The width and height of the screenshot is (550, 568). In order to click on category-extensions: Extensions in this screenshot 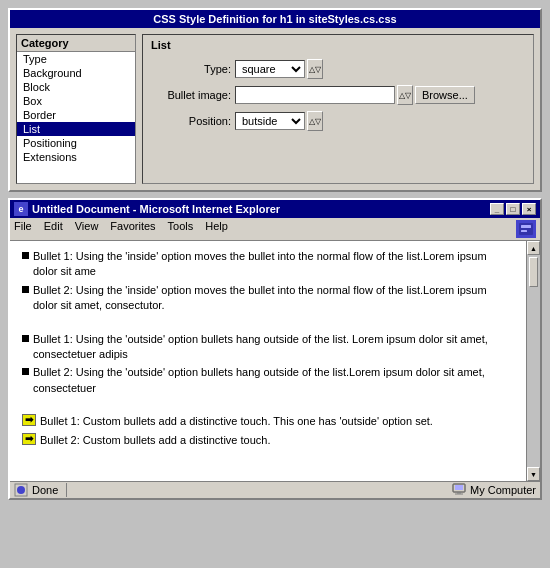, I will do `click(76, 157)`.